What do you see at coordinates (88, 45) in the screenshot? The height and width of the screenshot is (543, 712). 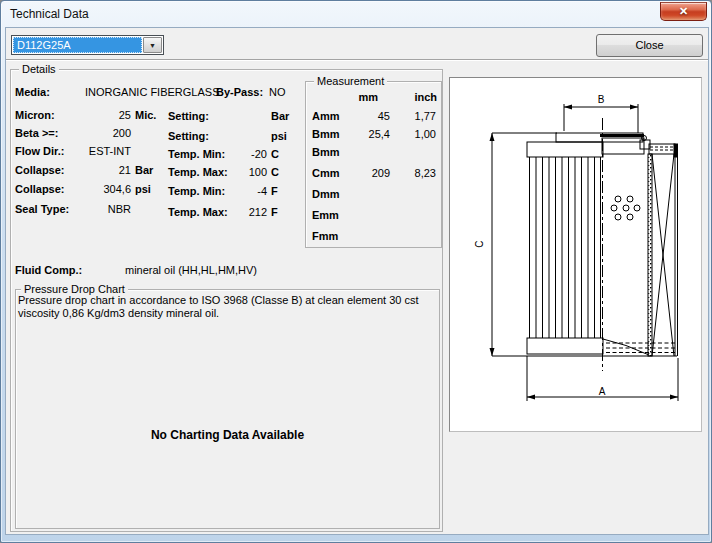 I see `part-number-combobox: D112G25A ▼` at bounding box center [88, 45].